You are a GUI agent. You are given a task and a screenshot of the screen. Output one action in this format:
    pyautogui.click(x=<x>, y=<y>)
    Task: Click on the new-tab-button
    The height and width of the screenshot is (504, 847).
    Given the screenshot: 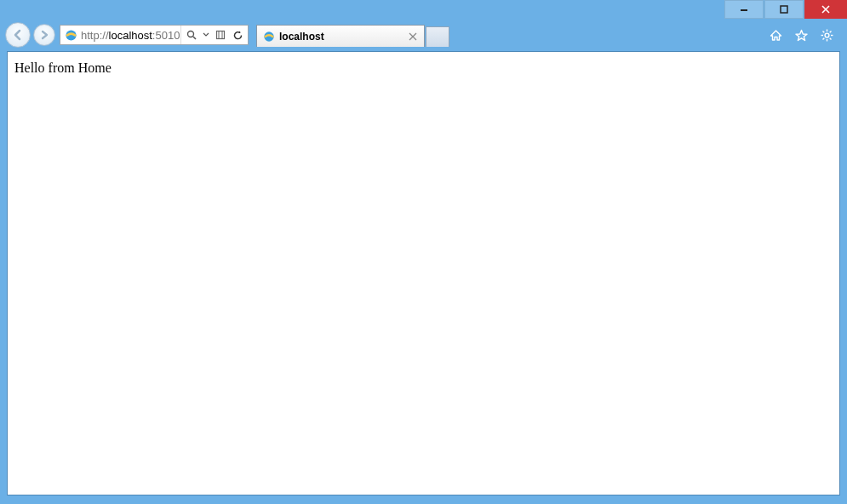 What is the action you would take?
    pyautogui.click(x=438, y=37)
    